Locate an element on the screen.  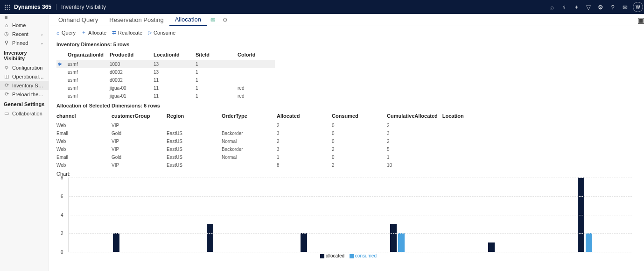
nav-label: Operational Visibility is located at coordinates (28, 77).